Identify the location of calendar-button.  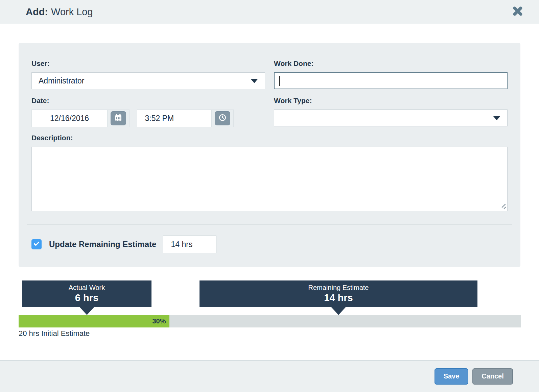
(118, 118).